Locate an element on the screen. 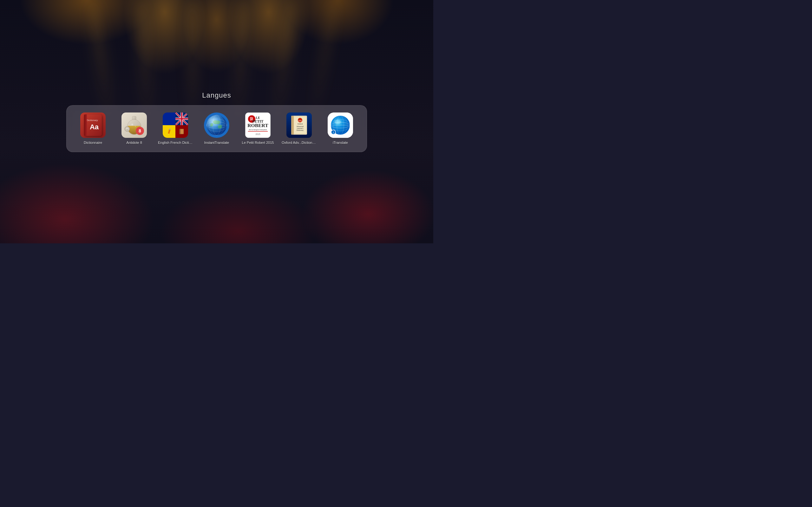  app-icon-itranslate: i is located at coordinates (340, 125).